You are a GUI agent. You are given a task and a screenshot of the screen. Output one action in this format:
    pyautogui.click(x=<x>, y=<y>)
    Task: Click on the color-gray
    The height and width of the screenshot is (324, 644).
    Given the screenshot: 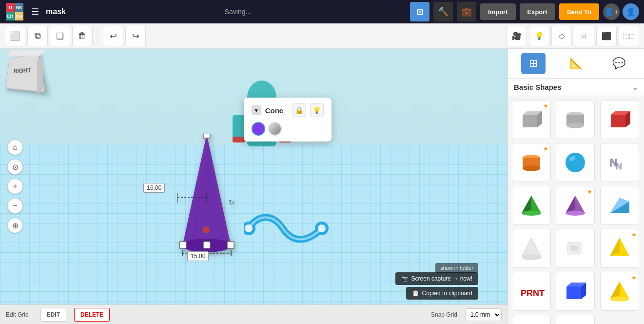 What is the action you would take?
    pyautogui.click(x=275, y=129)
    